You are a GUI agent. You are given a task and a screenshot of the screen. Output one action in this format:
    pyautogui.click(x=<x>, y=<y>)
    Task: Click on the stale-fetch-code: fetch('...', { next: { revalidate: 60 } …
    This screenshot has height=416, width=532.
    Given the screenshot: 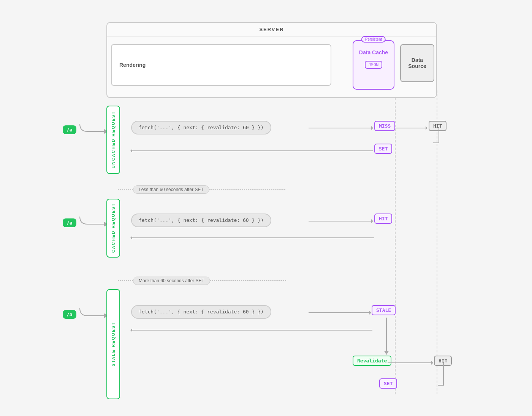 What is the action you would take?
    pyautogui.click(x=201, y=312)
    